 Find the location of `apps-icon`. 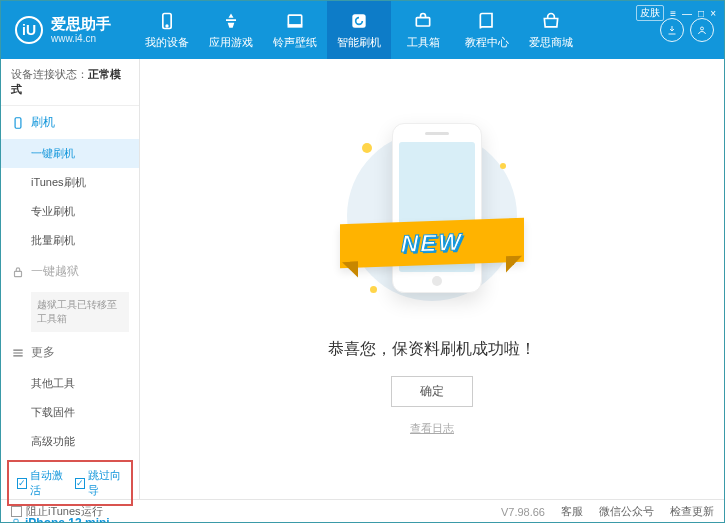

apps-icon is located at coordinates (231, 21).